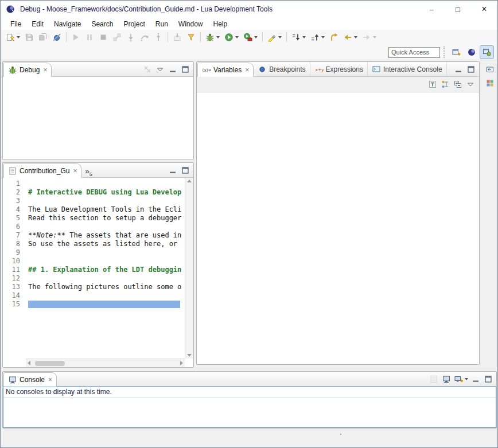  Describe the element at coordinates (134, 24) in the screenshot. I see `menu-project: Project` at that location.